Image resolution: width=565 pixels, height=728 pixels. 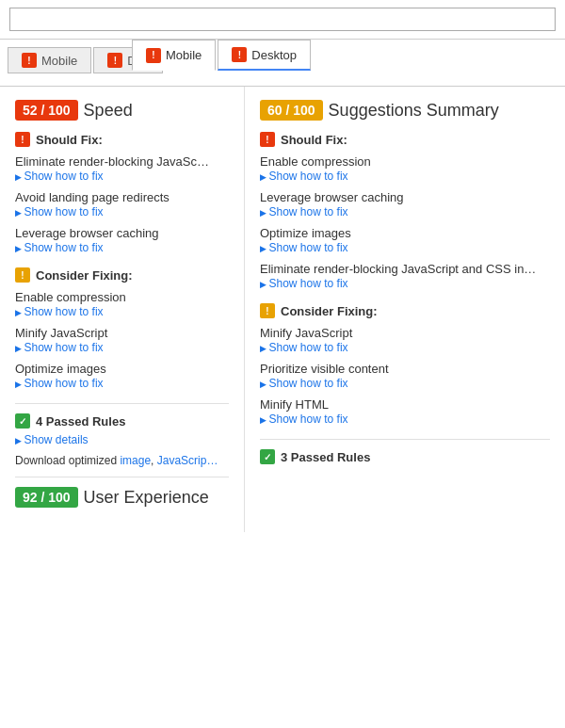 What do you see at coordinates (59, 176) in the screenshot?
I see `mobile-show-fix-0: Show how to fix` at bounding box center [59, 176].